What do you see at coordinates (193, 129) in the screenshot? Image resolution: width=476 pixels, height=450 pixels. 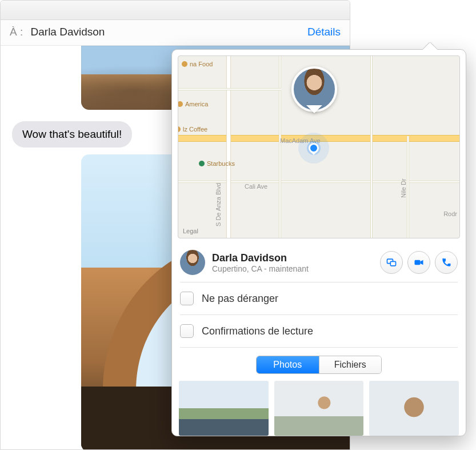 I see `map-poi: lz Coffee` at bounding box center [193, 129].